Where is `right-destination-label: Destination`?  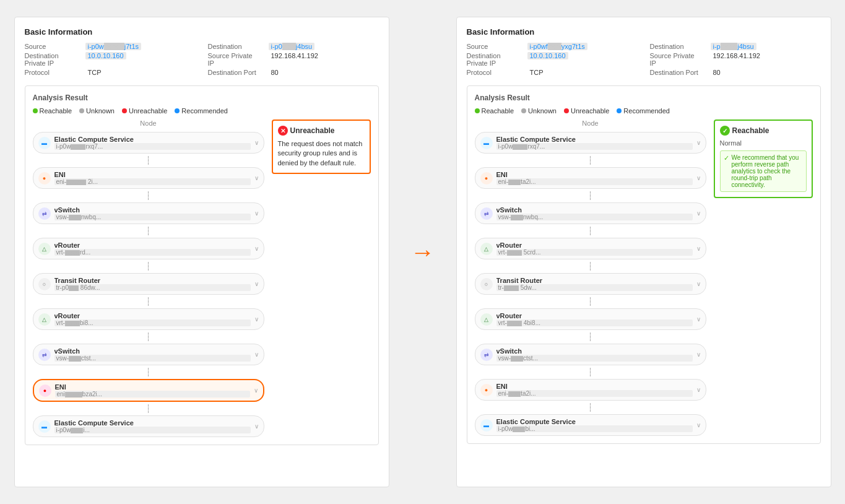
right-destination-label: Destination is located at coordinates (678, 46).